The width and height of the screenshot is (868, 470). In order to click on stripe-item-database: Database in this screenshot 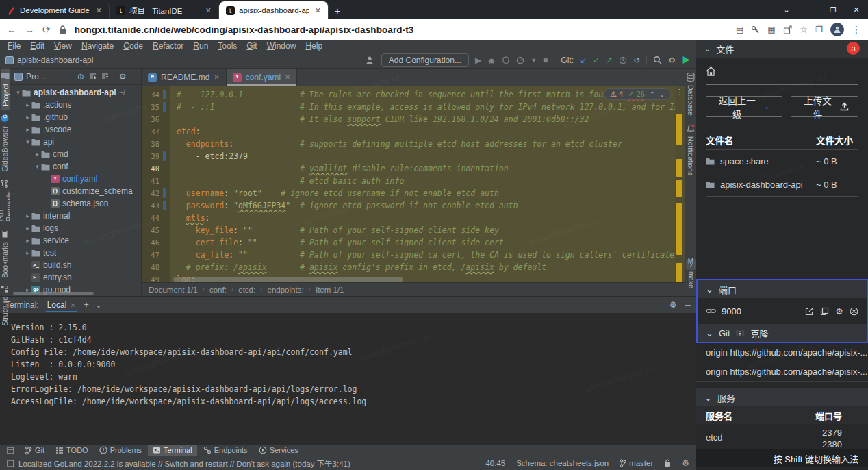, I will do `click(691, 95)`.